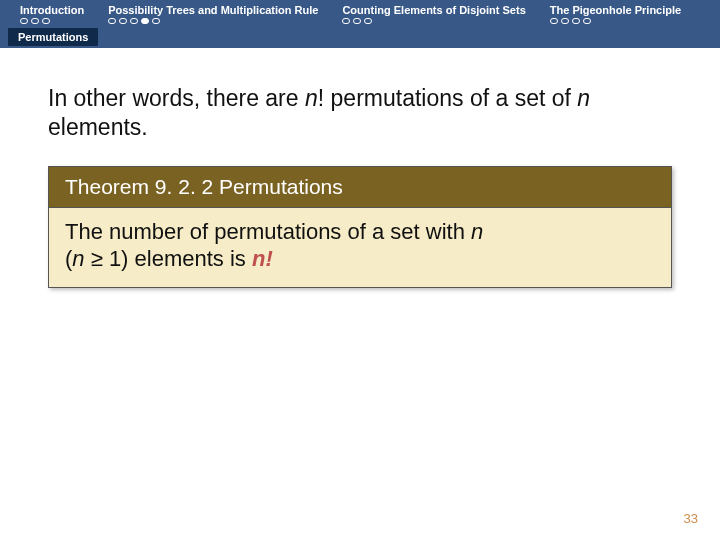 This screenshot has height=540, width=720. I want to click on lead-post: elements., so click(98, 127).